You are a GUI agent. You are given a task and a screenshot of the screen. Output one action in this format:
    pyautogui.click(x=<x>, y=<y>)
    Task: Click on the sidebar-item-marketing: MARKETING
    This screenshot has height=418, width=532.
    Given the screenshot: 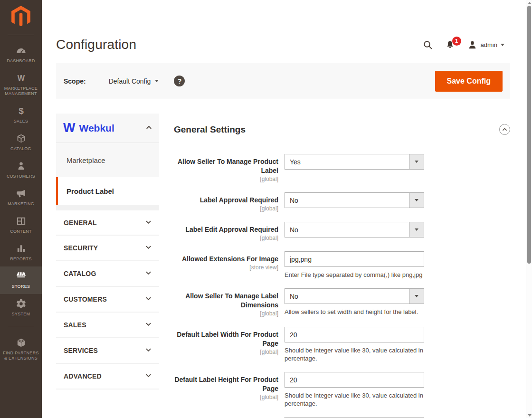 What is the action you would take?
    pyautogui.click(x=21, y=198)
    